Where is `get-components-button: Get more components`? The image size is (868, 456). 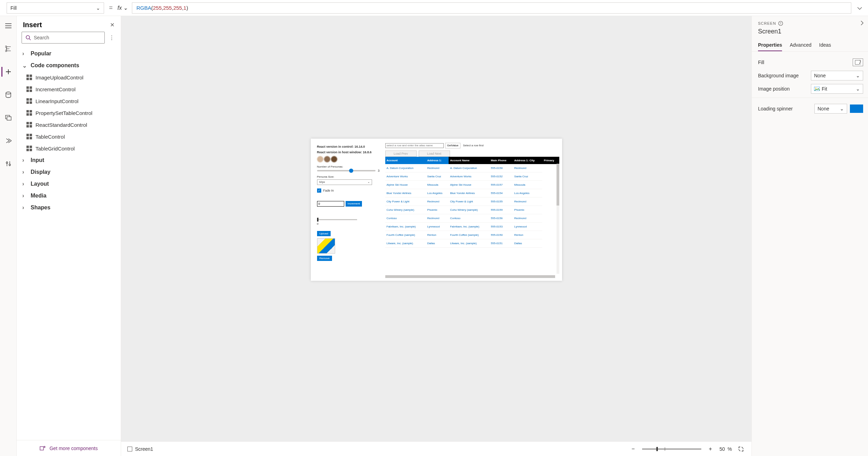
get-components-button: Get more components is located at coordinates (69, 448).